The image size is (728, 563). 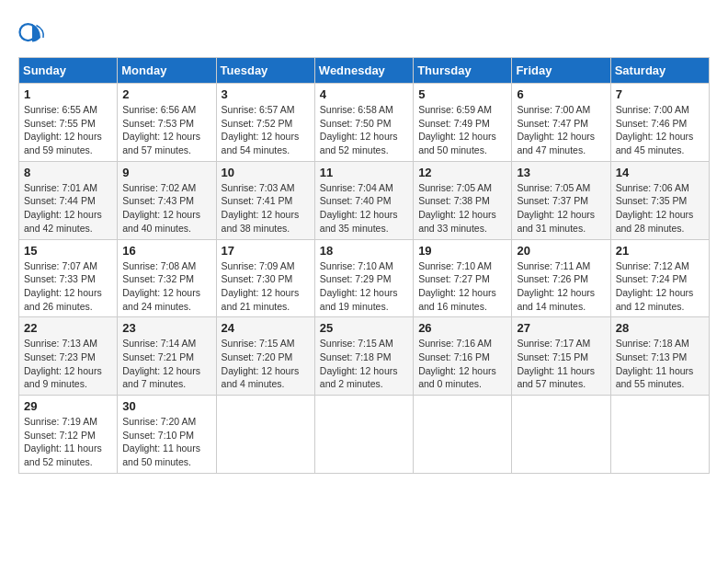 I want to click on calendar-cell: 25 Sunrise: 7:15 AM Sunset: 7:18 PM Dayl…, so click(x=364, y=357).